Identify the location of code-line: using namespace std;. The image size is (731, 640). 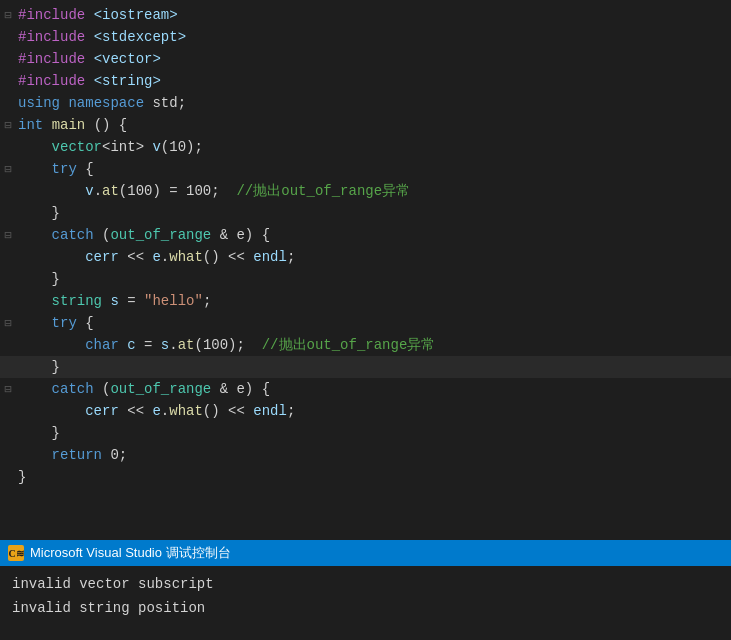
(366, 103).